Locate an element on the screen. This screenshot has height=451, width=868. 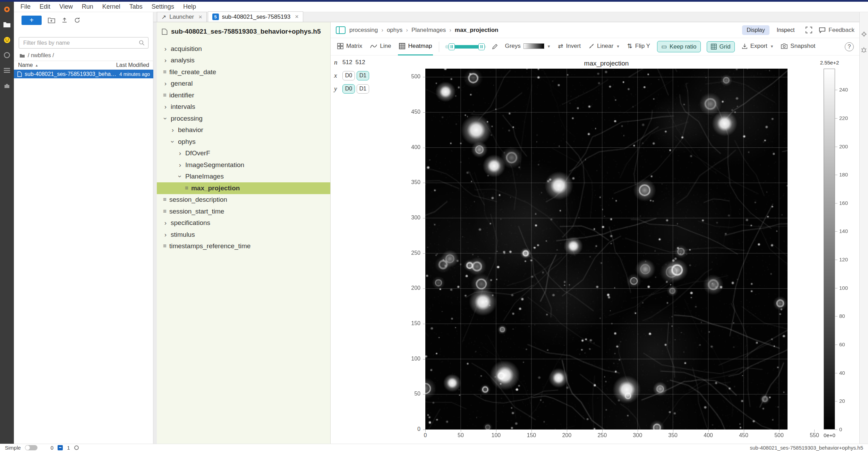
file-row: sub-408021_ses-758519303_beha… 4 minutes… is located at coordinates (84, 74).